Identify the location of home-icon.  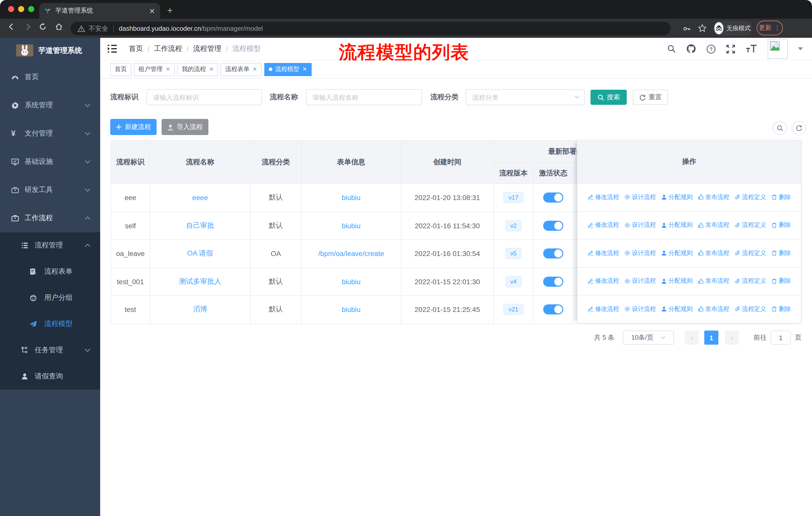
(59, 27).